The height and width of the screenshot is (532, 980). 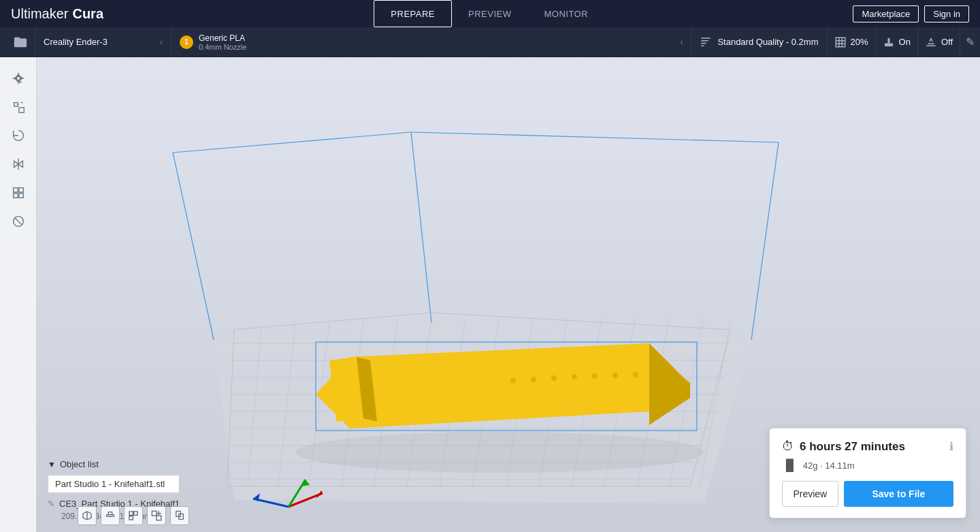 I want to click on support-blocker-tool, so click(x=18, y=221).